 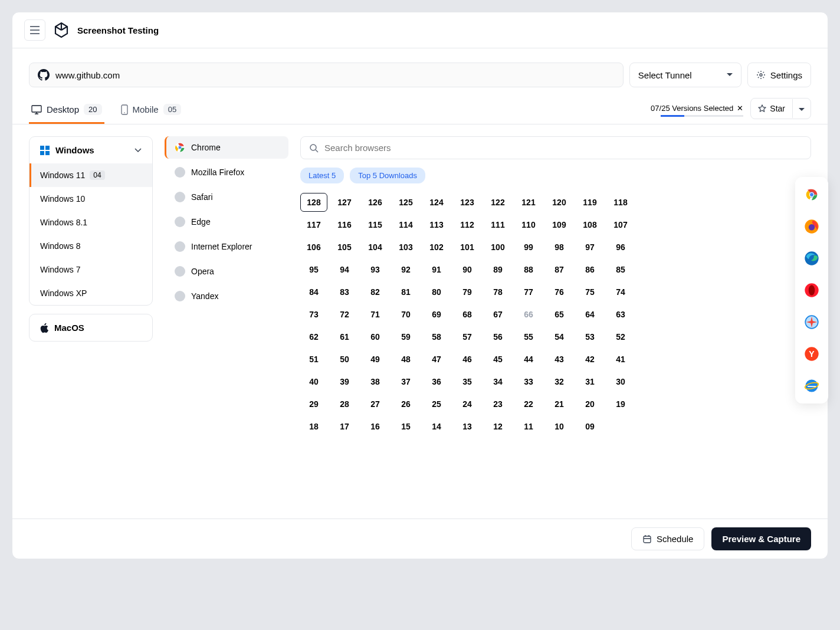 What do you see at coordinates (812, 354) in the screenshot?
I see `float-yandex: Y` at bounding box center [812, 354].